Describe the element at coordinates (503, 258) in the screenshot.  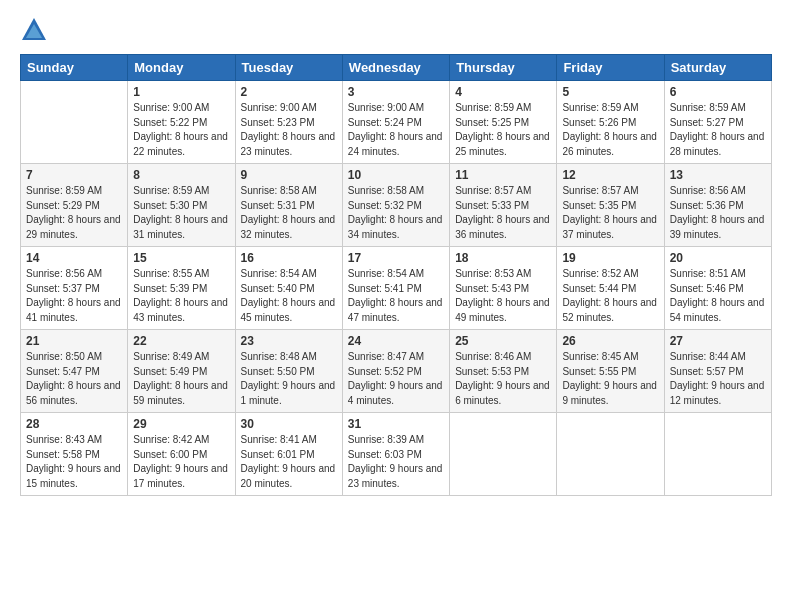
I see `day-number: 18` at that location.